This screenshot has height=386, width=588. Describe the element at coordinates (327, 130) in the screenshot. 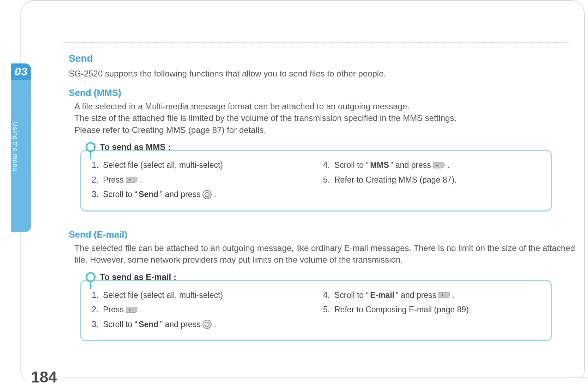

I see `mms-desc-line3: Please refer to Creating MMS (page 87) f…` at that location.